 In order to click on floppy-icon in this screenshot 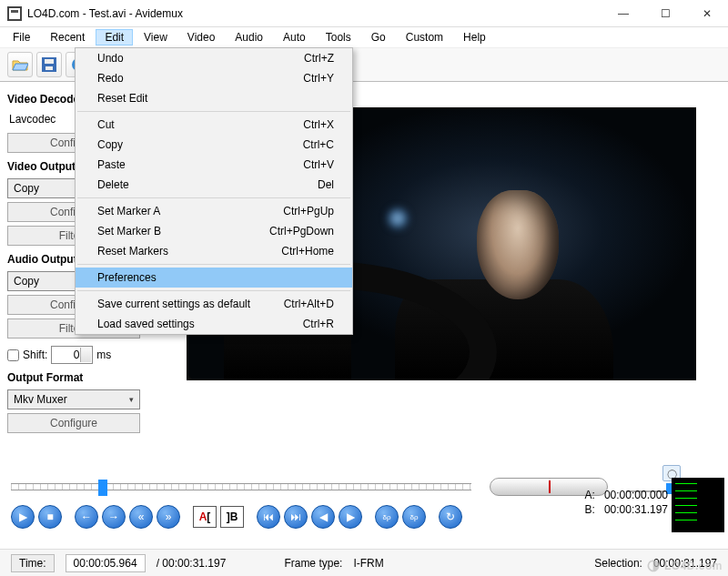, I will do `click(49, 65)`.